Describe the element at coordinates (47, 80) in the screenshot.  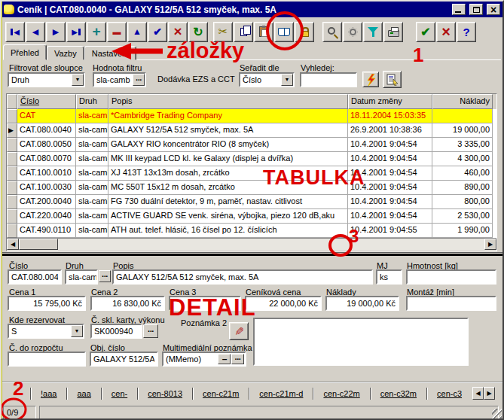
I see `filter-column-combo: Druh` at that location.